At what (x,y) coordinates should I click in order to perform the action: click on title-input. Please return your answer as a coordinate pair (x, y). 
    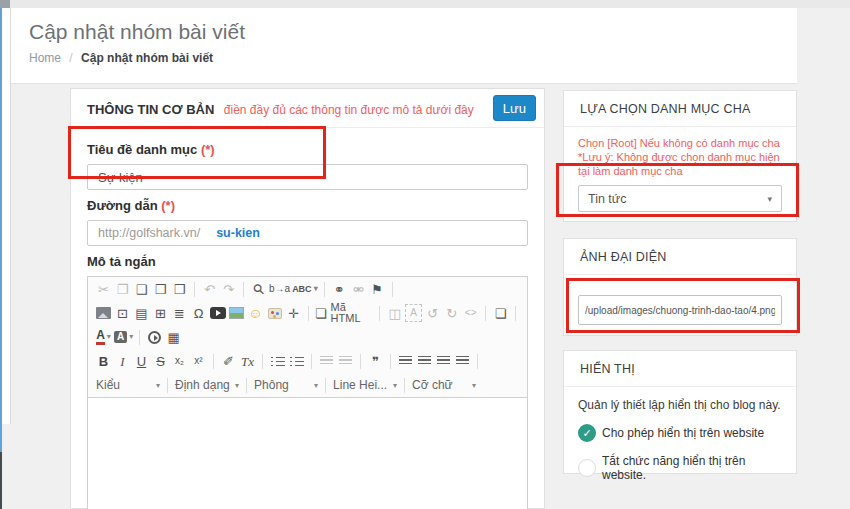
    Looking at the image, I should click on (308, 177).